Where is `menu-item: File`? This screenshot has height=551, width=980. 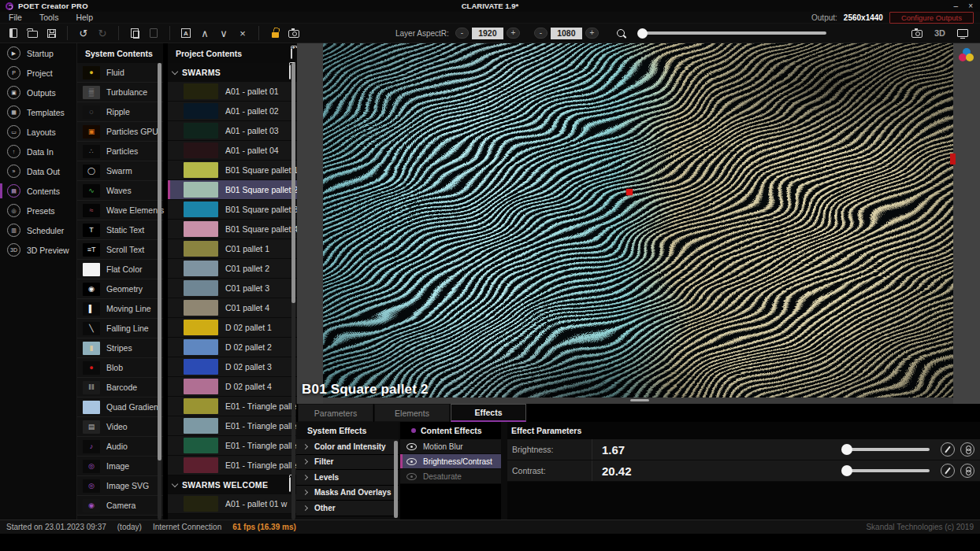
menu-item: File is located at coordinates (16, 17).